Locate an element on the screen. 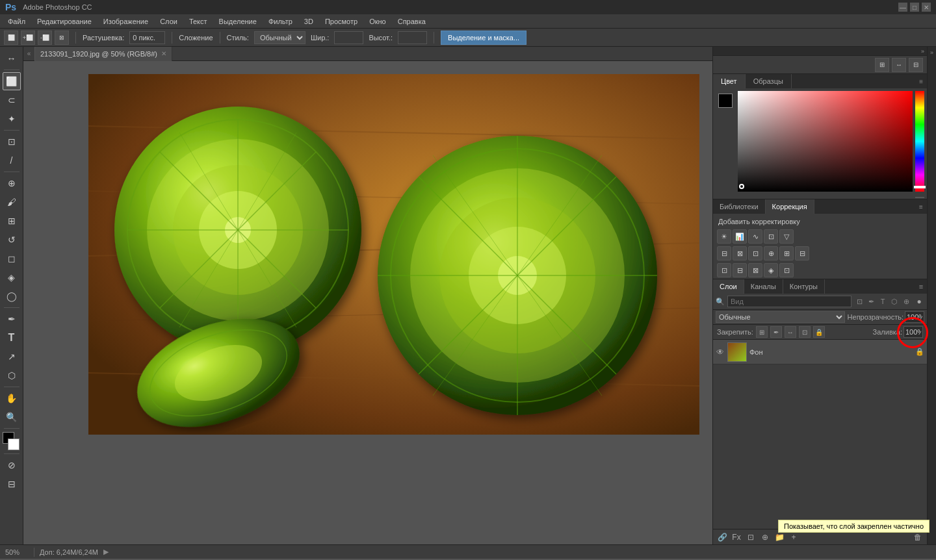 This screenshot has width=936, height=560. maximize-button: □ is located at coordinates (915, 7).